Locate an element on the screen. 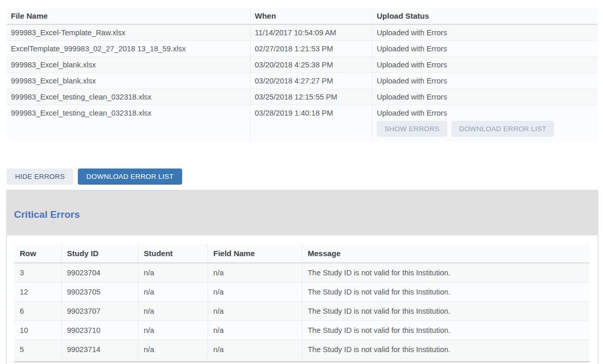  hide-errors-button: HIDE ERRORS is located at coordinates (40, 176).